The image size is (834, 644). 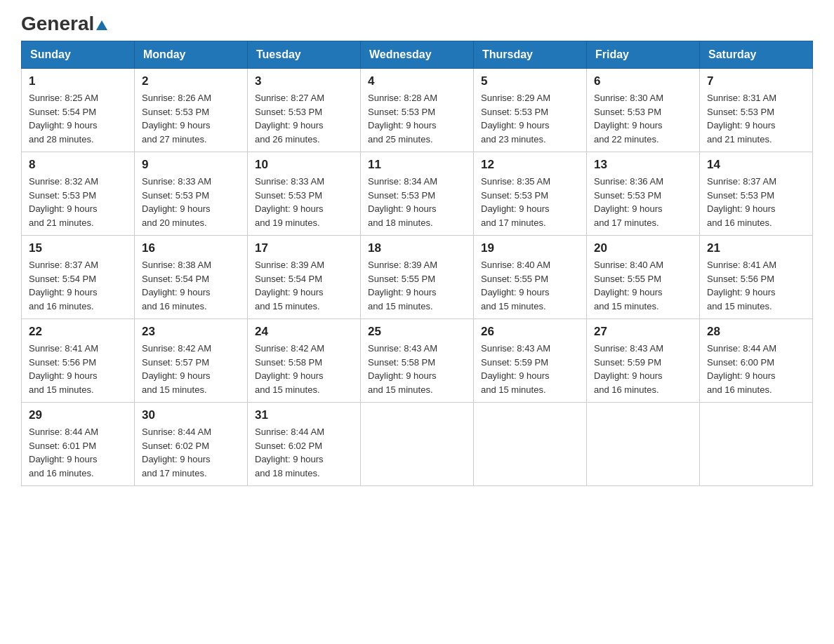 What do you see at coordinates (191, 286) in the screenshot?
I see `day-info: Sunrise: 8:38 AM Sunset: 5:54 PM Dayligh…` at bounding box center [191, 286].